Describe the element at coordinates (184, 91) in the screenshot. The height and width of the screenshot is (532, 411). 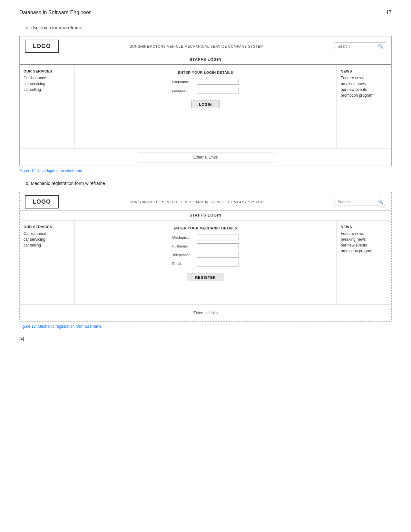
I see `password-label: password:` at that location.